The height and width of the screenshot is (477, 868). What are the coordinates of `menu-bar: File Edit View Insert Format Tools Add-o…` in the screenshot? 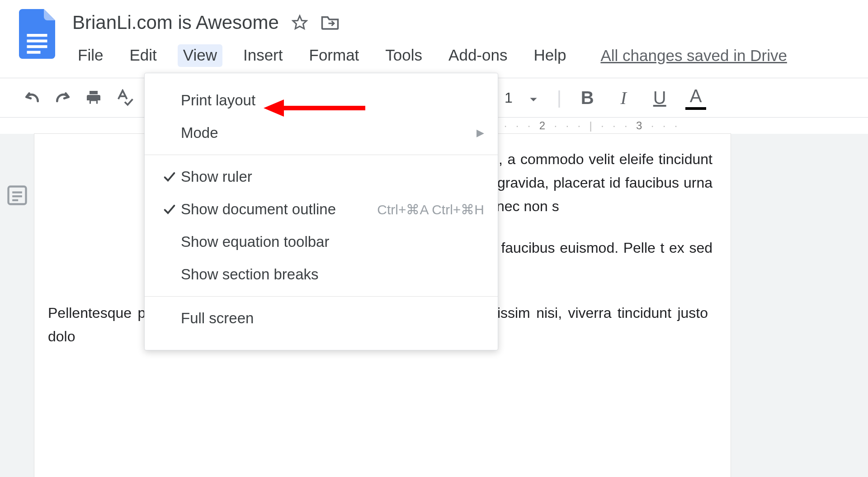 It's located at (429, 56).